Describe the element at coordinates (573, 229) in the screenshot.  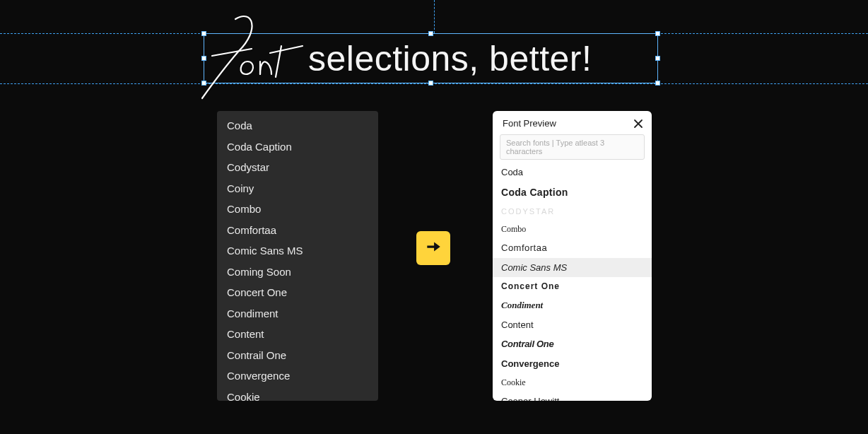
I see `font-preview-item: Combo` at that location.